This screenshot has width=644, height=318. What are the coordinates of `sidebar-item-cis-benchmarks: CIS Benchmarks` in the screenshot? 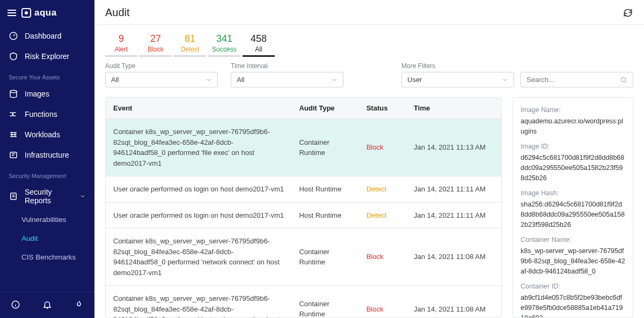 It's located at (47, 257).